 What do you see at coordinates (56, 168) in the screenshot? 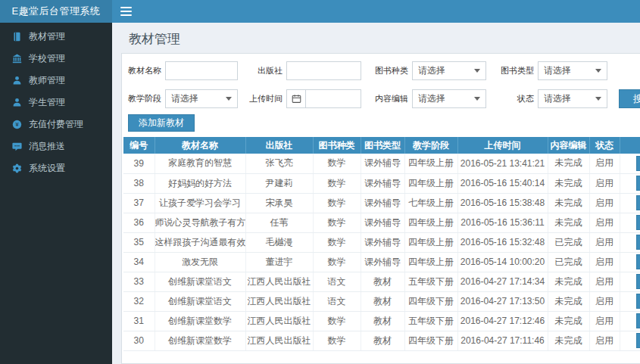
I see `sidebar-item-system-settings: 系统设置` at bounding box center [56, 168].